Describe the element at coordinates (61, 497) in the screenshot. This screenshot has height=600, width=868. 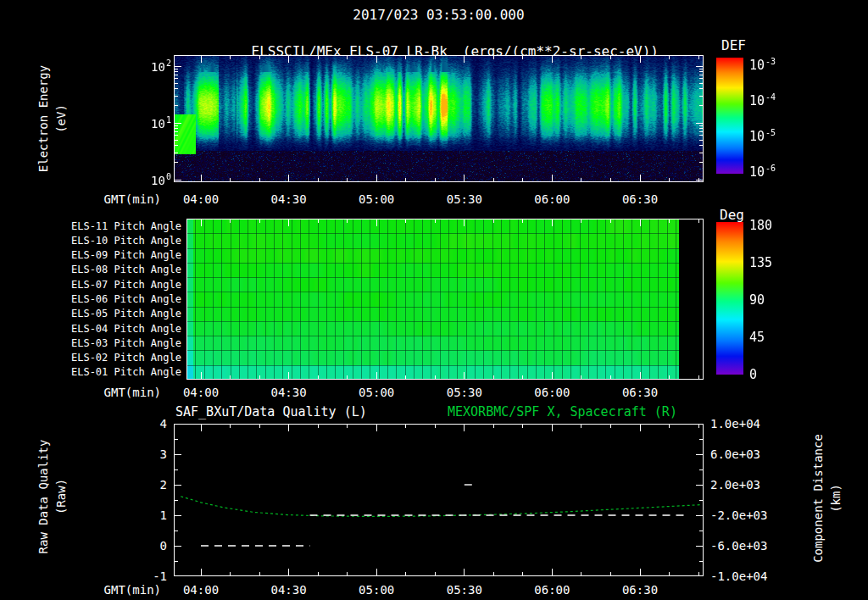
I see `quality-ylabel-line2: (Raw)` at that location.